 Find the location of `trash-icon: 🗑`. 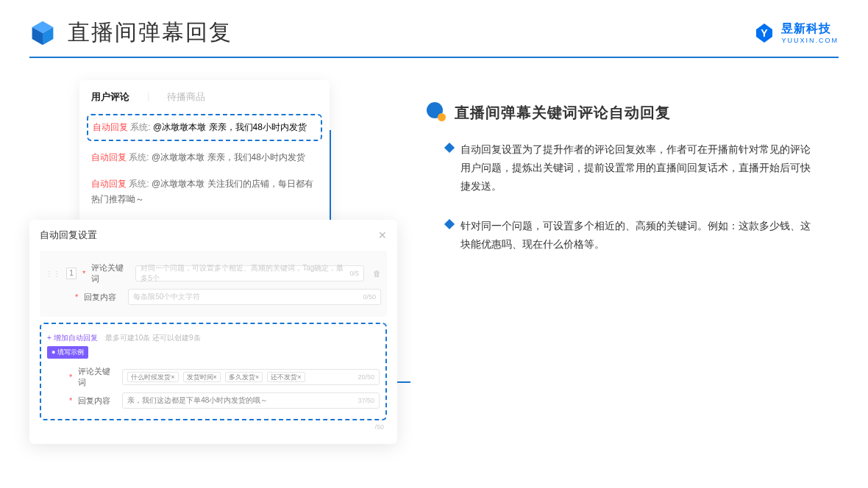

trash-icon: 🗑 is located at coordinates (377, 273).